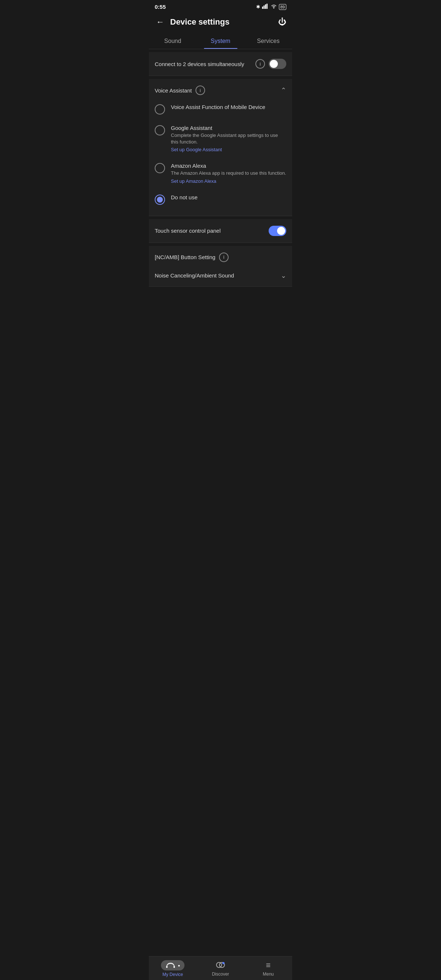 The width and height of the screenshot is (441, 980). Describe the element at coordinates (194, 275) in the screenshot. I see `ncamb-dropdown-label: Noise Canceling/Ambient Sound` at that location.